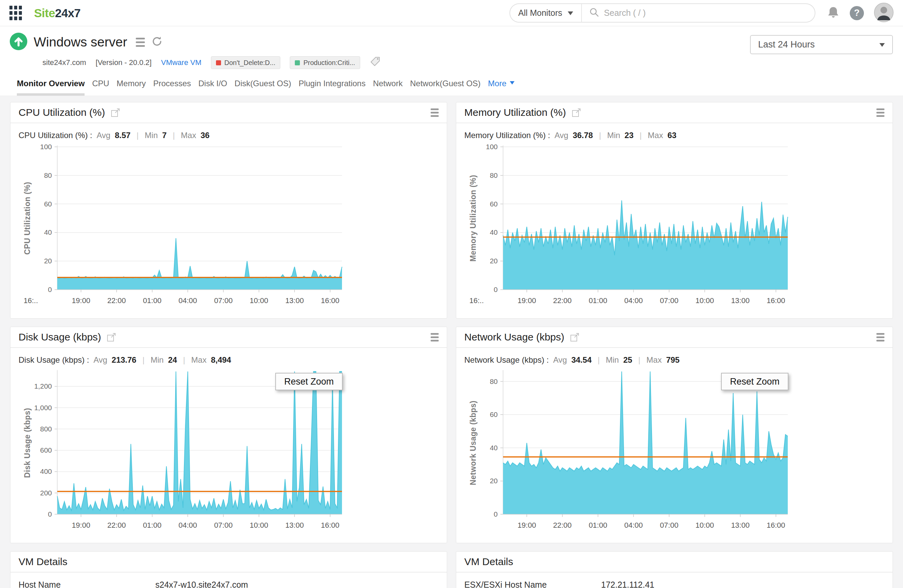 The image size is (903, 588). What do you see at coordinates (501, 87) in the screenshot?
I see `tab-more: More` at bounding box center [501, 87].